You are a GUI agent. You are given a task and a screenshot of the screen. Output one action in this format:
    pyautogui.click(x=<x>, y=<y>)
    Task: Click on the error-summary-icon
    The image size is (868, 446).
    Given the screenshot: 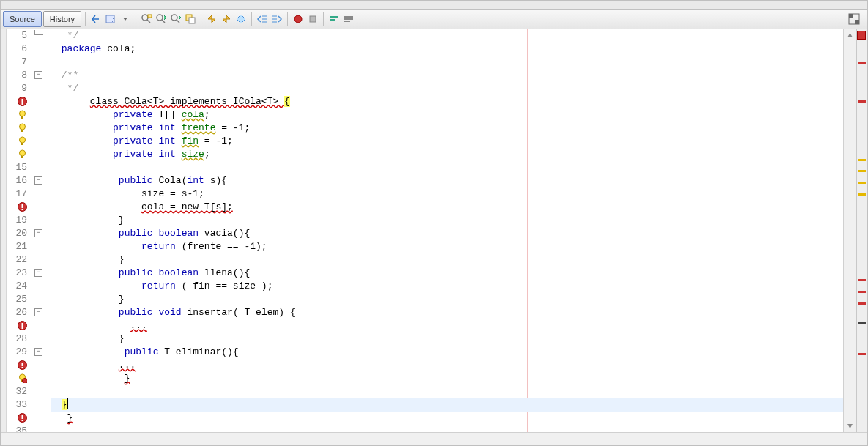 What is the action you would take?
    pyautogui.click(x=861, y=35)
    